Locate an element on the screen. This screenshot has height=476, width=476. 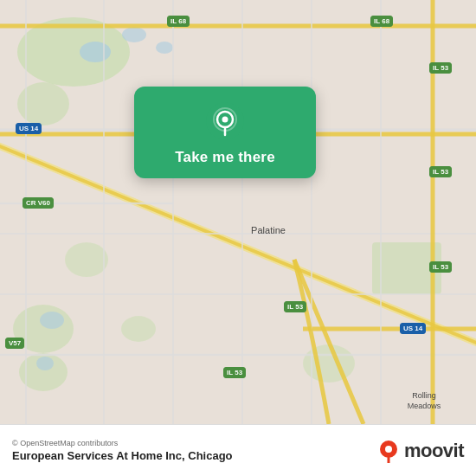
moovit-pin-icon is located at coordinates (389, 451).